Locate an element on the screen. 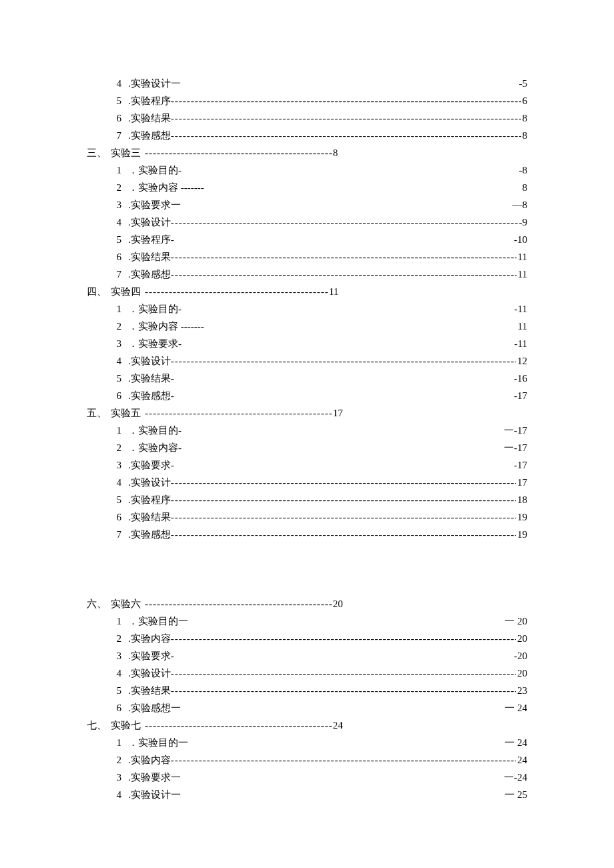 This screenshot has width=614, height=868. entry-number: 3 is located at coordinates (113, 777).